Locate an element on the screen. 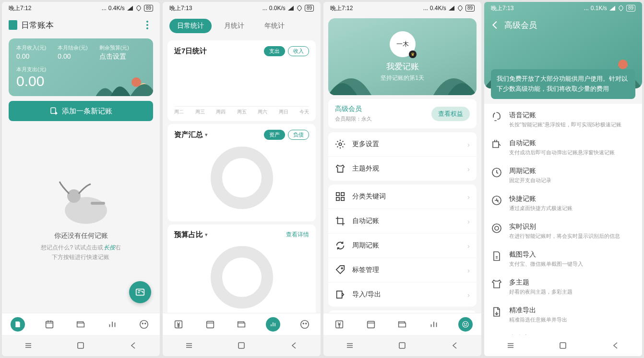 The height and width of the screenshot is (358, 644). tab-monthly: 月统计 is located at coordinates (234, 26).